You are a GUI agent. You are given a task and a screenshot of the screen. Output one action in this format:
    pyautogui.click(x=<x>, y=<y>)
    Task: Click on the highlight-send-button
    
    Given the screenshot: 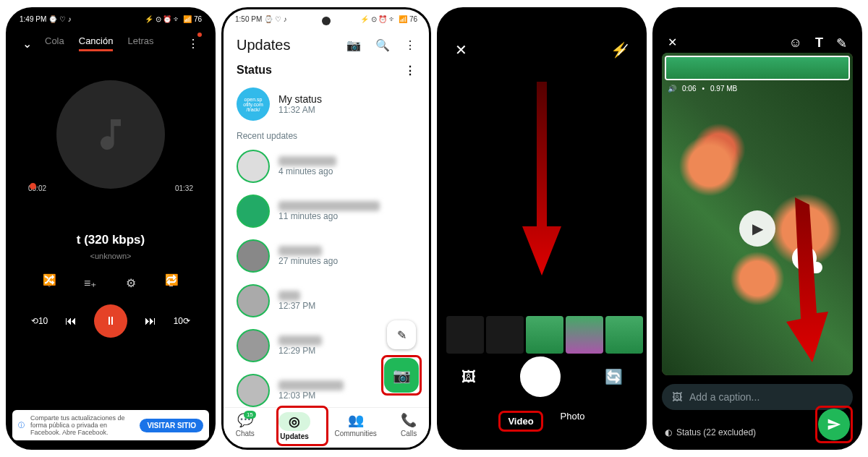 What is the action you would take?
    pyautogui.click(x=834, y=424)
    